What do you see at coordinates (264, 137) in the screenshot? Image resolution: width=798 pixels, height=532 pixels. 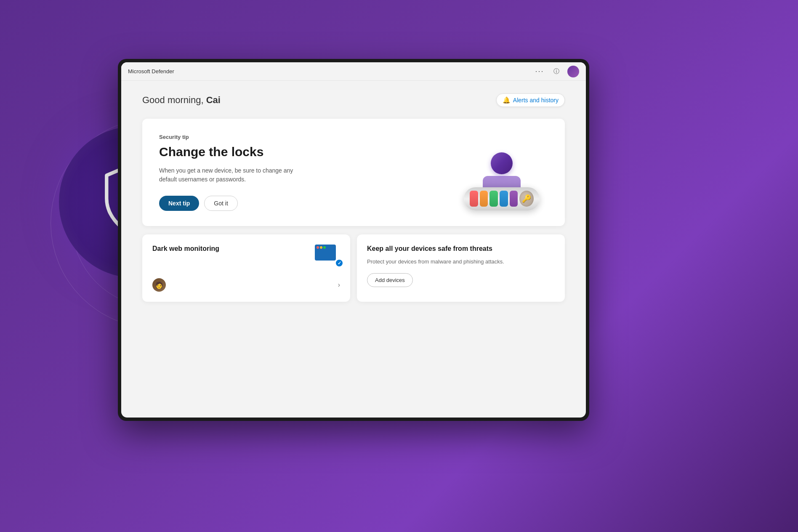 I see `security-tip-label: Security tip` at bounding box center [264, 137].